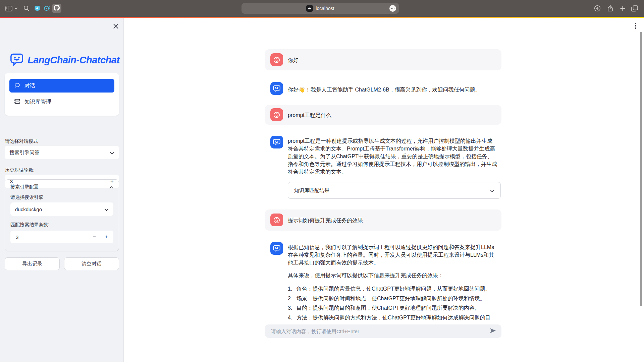  What do you see at coordinates (383, 220) in the screenshot?
I see `user-message: 提示词如何提升完成任务的效果` at bounding box center [383, 220].